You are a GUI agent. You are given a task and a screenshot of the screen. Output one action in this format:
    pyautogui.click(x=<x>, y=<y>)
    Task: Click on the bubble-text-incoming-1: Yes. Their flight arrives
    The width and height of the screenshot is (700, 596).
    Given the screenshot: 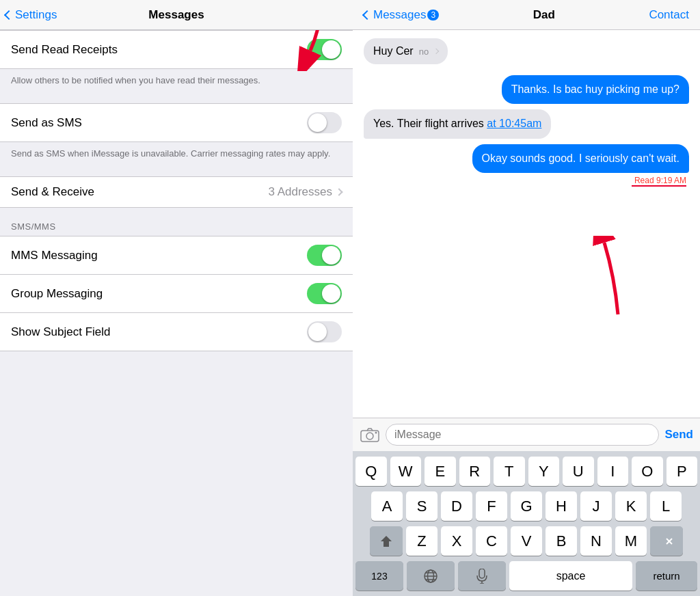 What is the action you would take?
    pyautogui.click(x=430, y=123)
    